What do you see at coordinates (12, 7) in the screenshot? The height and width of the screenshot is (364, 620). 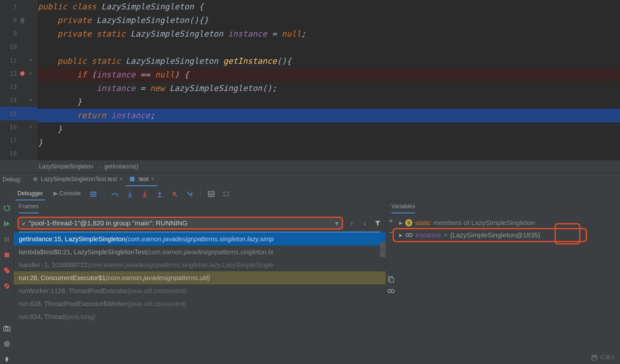 I see `line-number: 7` at bounding box center [12, 7].